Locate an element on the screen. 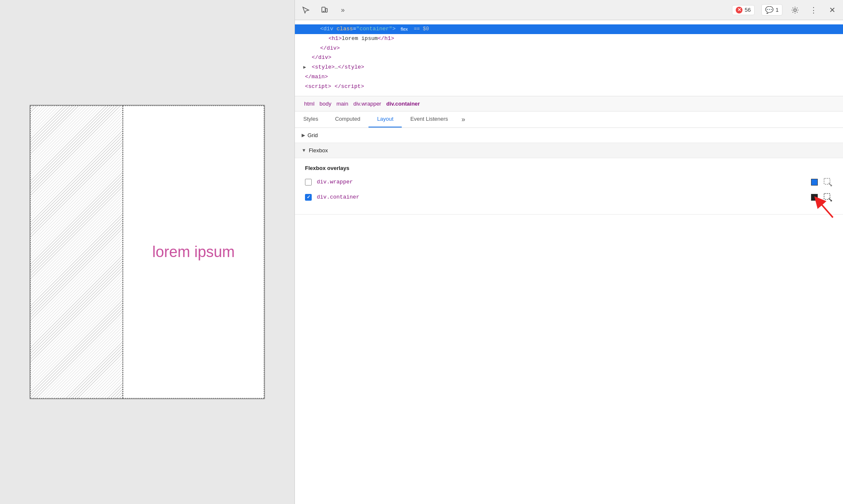 The image size is (843, 504). lorem-ipsum-text: lorem ipsum is located at coordinates (194, 252).